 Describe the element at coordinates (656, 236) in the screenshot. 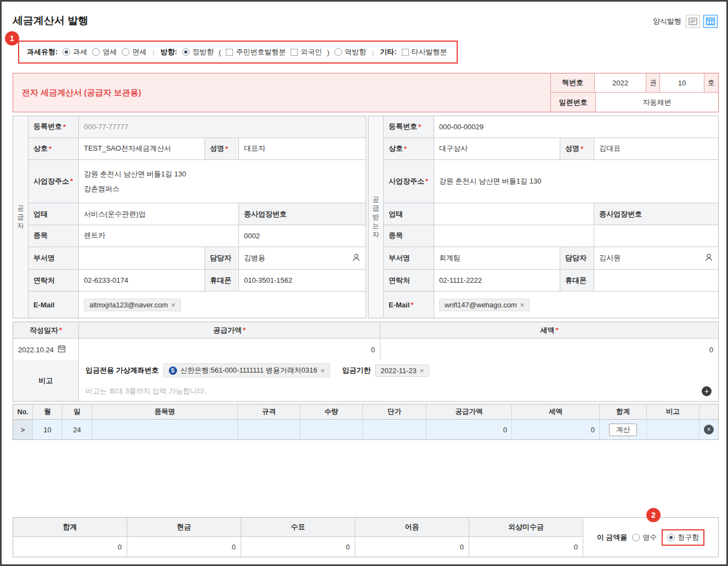

I see `buyer-sub-biz-field` at that location.